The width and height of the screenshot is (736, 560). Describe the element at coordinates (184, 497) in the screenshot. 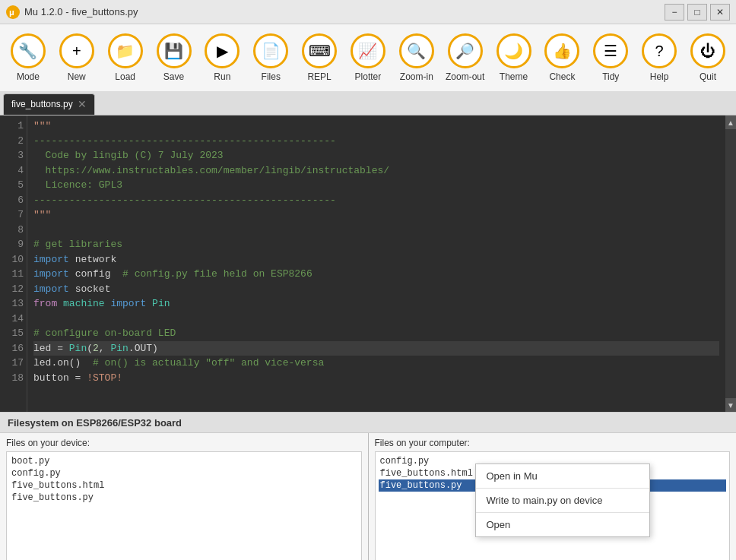

I see `device-panel: Files on your device: boot.pyconfig.pyfi…` at that location.